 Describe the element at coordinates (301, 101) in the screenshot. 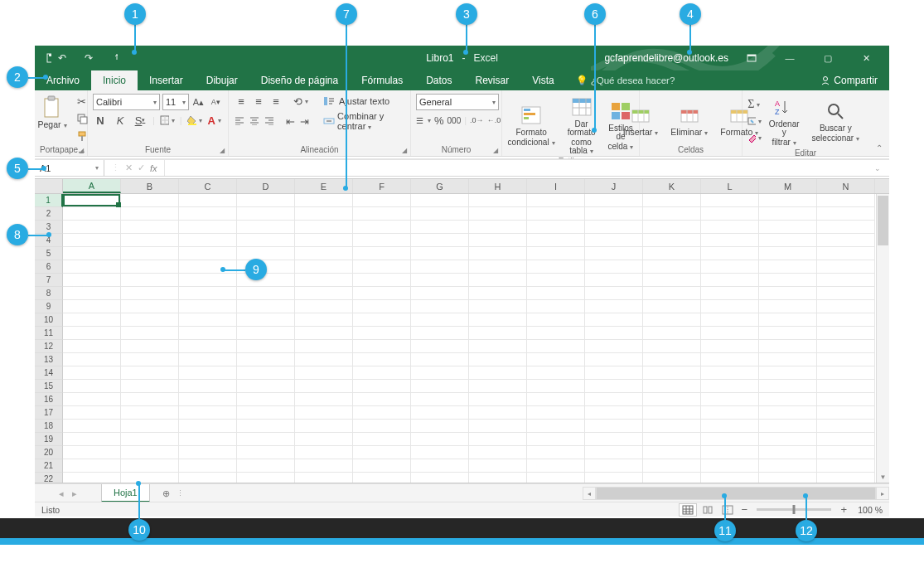

I see `orientation-icon: ⟲` at that location.